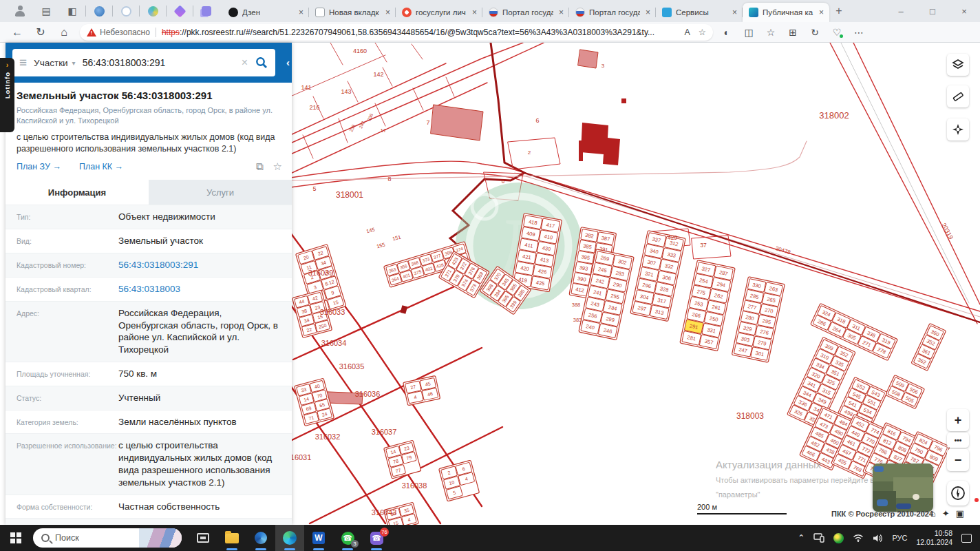 The width and height of the screenshot is (980, 551). What do you see at coordinates (200, 289) in the screenshot?
I see `field-value: 56:43:0318003` at bounding box center [200, 289].